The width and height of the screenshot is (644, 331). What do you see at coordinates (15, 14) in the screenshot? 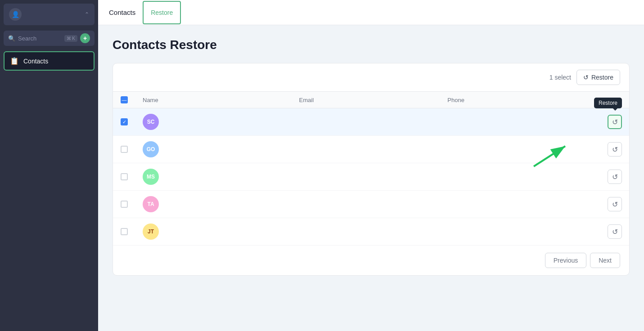
I see `account-icon: 👤` at bounding box center [15, 14].